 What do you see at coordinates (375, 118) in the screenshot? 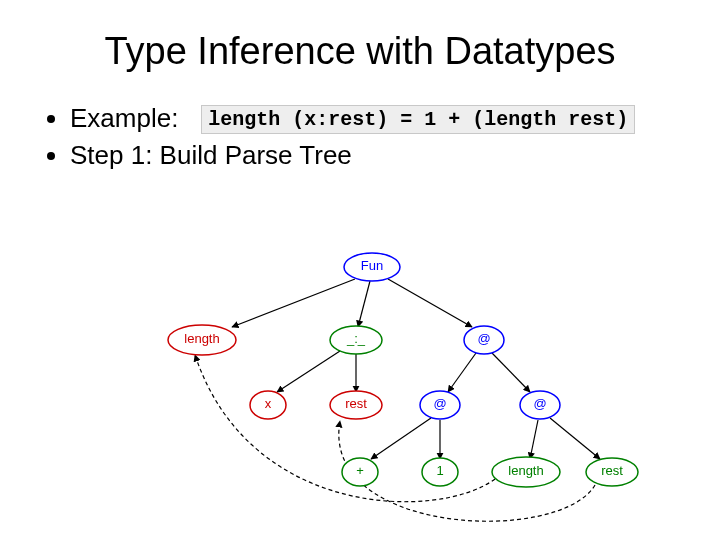
I see `bullet-example: Example: length (x:rest) = 1 + (length r…` at bounding box center [375, 118].